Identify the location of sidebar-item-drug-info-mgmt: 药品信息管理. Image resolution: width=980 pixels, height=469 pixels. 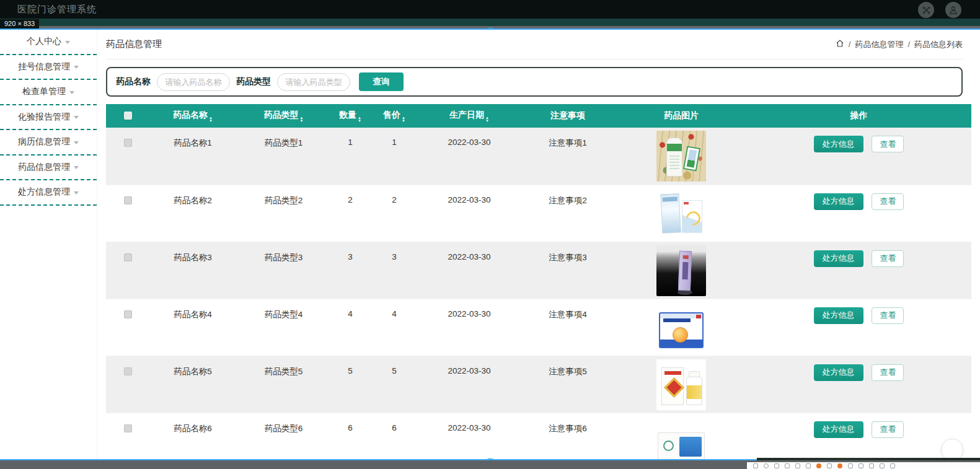
(48, 169).